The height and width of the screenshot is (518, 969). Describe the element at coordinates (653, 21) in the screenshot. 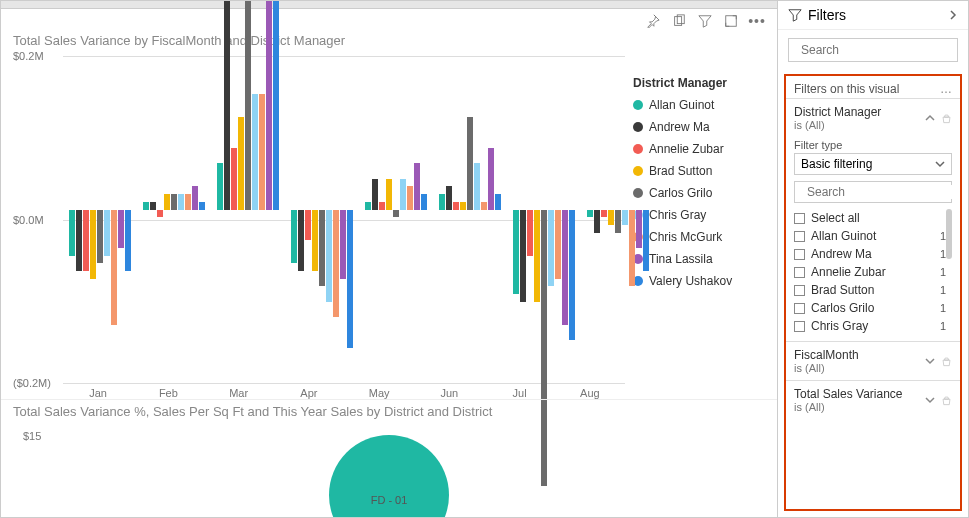

I see `pin-icon` at that location.